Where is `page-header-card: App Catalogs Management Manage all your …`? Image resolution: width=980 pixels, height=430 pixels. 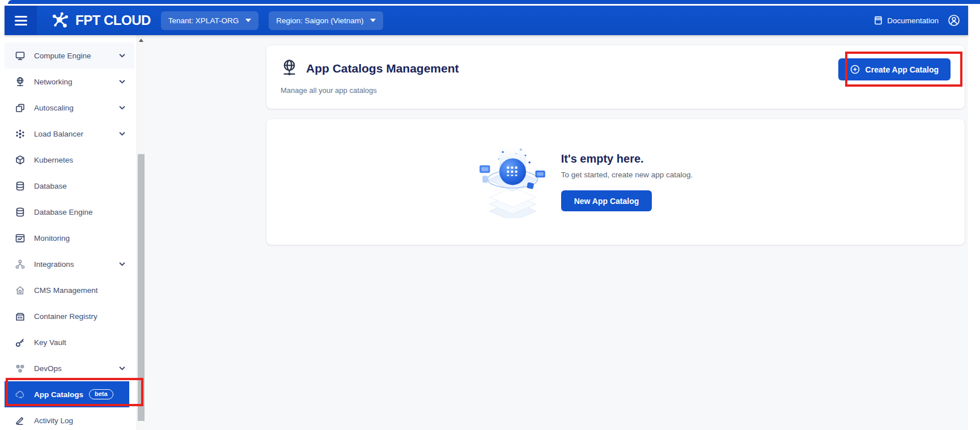 page-header-card: App Catalogs Management Manage all your … is located at coordinates (616, 77).